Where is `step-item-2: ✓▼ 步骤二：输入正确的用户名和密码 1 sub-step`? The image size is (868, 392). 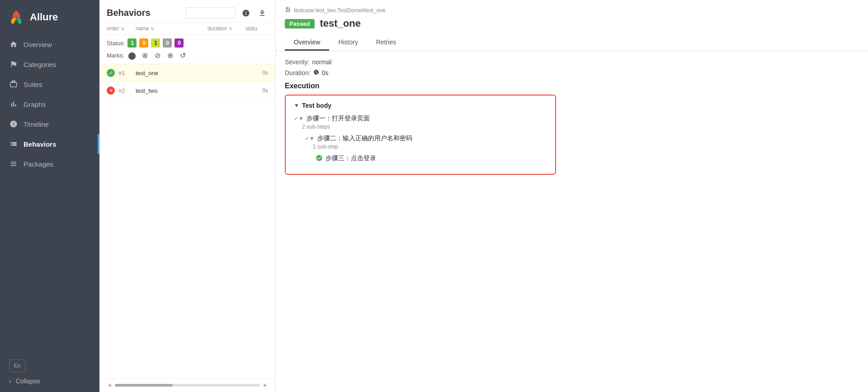 step-item-2: ✓▼ 步骤二：输入正确的用户名和密码 1 sub-step is located at coordinates (420, 142).